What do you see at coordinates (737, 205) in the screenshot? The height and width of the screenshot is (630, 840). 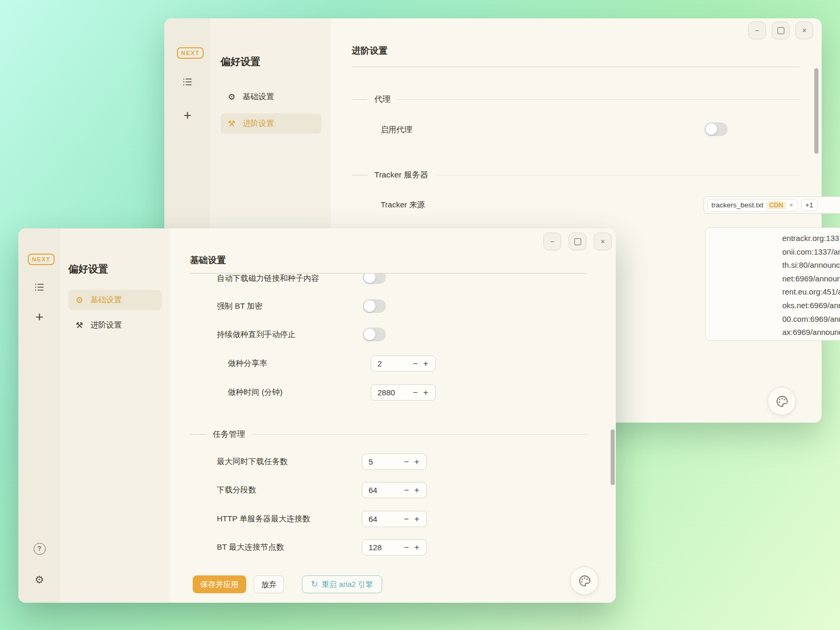 I see `tracker-tag-text: trackers_best.txt` at bounding box center [737, 205].